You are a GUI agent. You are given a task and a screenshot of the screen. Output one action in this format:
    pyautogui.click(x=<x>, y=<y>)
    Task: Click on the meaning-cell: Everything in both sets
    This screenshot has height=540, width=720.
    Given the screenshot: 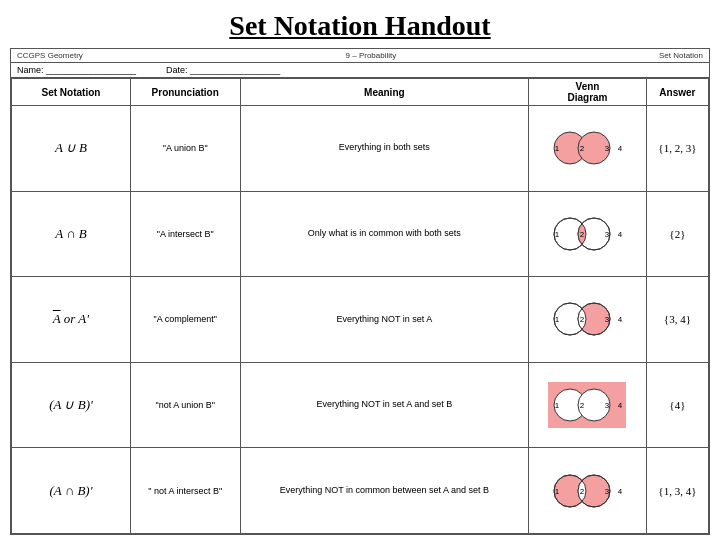 What is the action you would take?
    pyautogui.click(x=384, y=149)
    